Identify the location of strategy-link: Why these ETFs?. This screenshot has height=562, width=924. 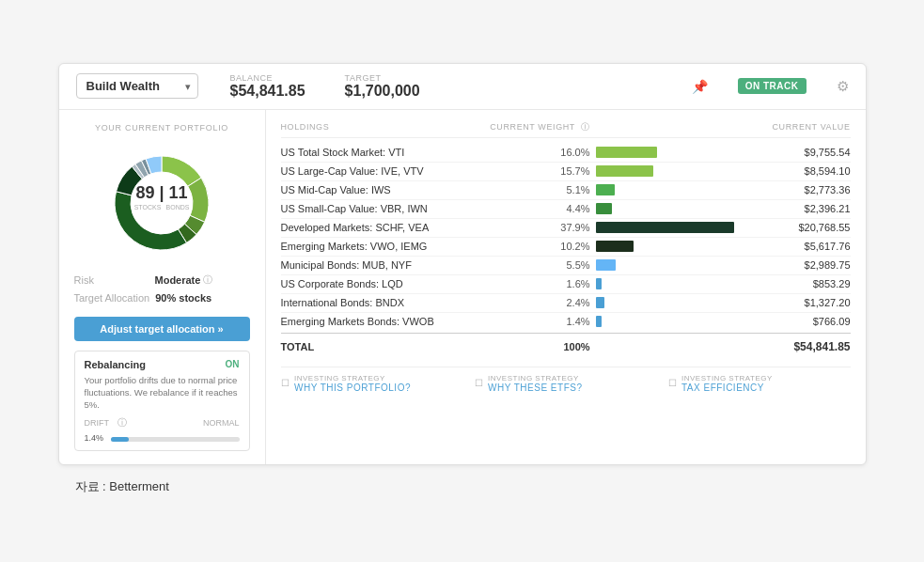
(535, 387).